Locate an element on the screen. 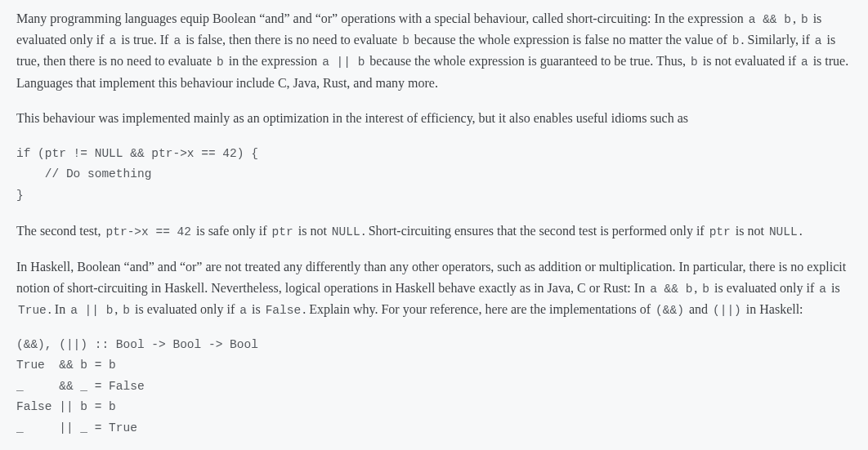 The image size is (868, 450). code-inline: (&&) is located at coordinates (670, 310).